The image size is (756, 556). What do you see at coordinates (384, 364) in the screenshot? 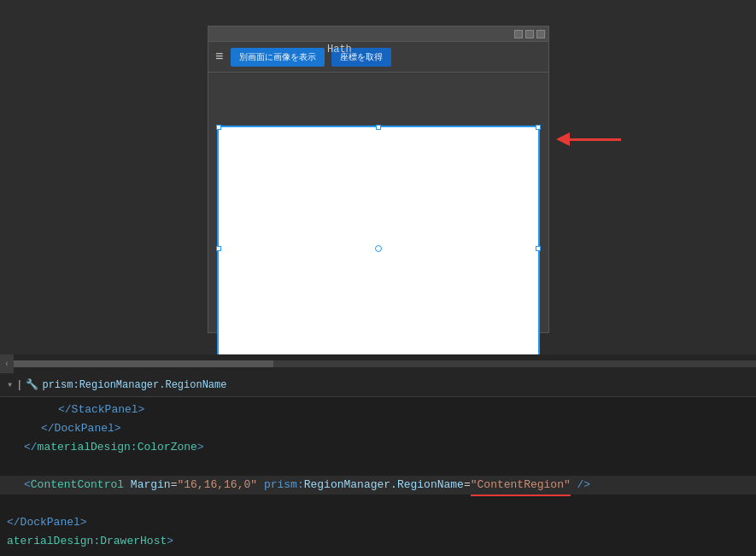
I see `scrollbar-track` at bounding box center [384, 364].